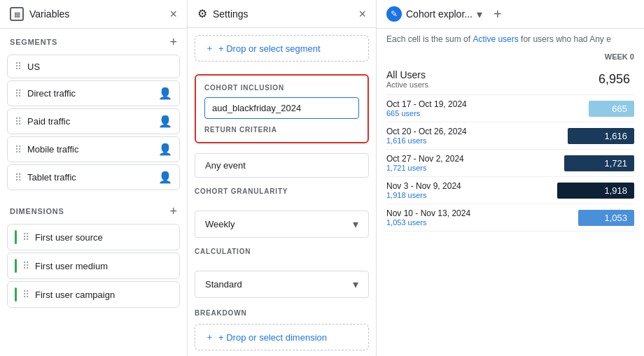  I want to click on segment-label: US, so click(99, 67).